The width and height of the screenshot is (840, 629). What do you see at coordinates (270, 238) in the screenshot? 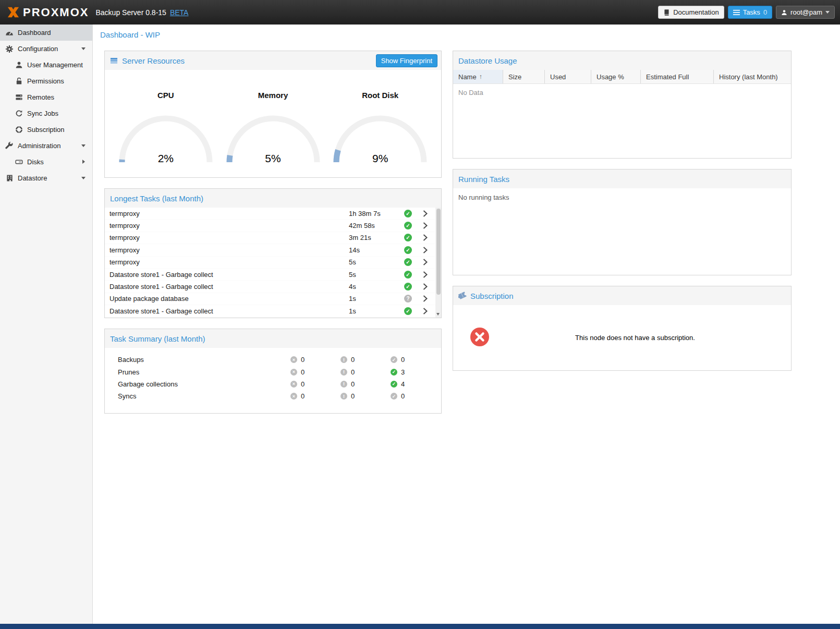
I see `task-row: termproxy 3m 21s ✓` at bounding box center [270, 238].